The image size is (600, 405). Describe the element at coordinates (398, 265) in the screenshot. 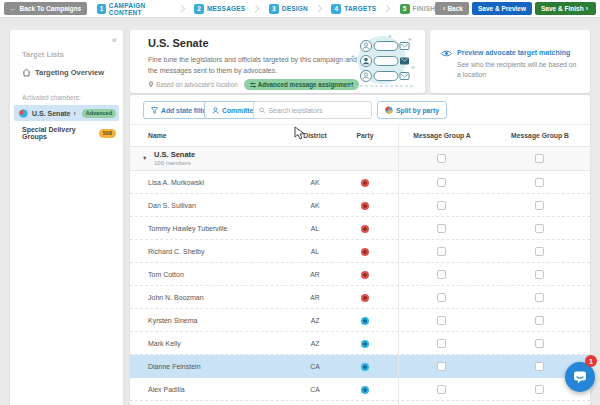

I see `column-divider` at that location.